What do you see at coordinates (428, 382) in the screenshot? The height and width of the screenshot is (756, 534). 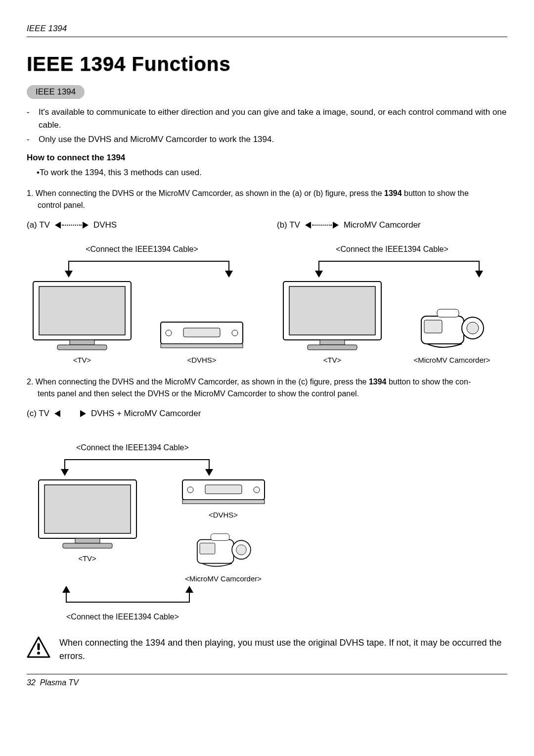 I see `step2-post: button to show the con-` at bounding box center [428, 382].